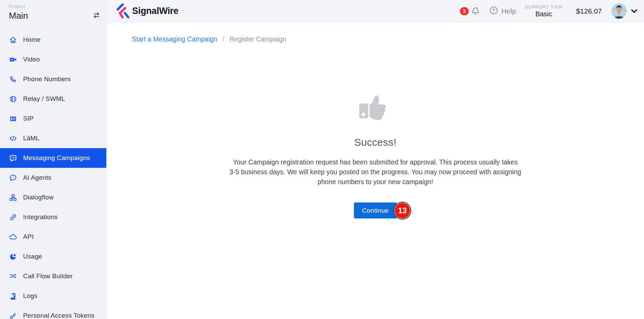  Describe the element at coordinates (494, 11) in the screenshot. I see `question-circle-icon: ?` at that location.